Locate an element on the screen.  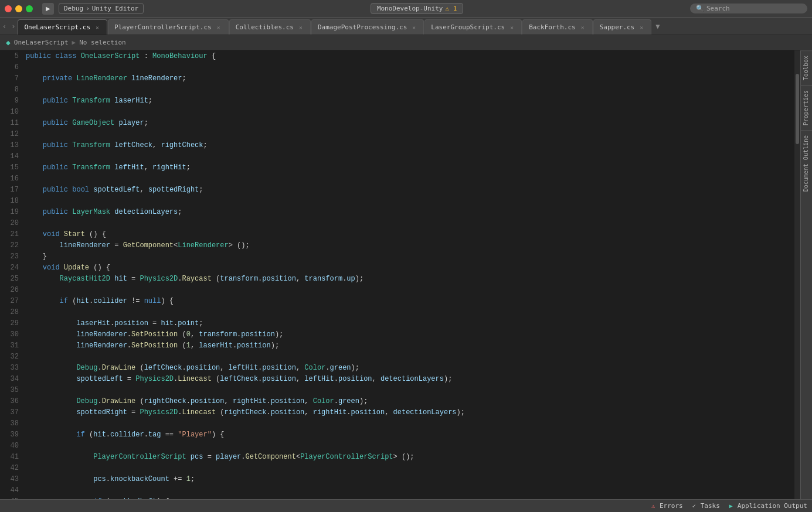
minimize-button is located at coordinates (19, 9).